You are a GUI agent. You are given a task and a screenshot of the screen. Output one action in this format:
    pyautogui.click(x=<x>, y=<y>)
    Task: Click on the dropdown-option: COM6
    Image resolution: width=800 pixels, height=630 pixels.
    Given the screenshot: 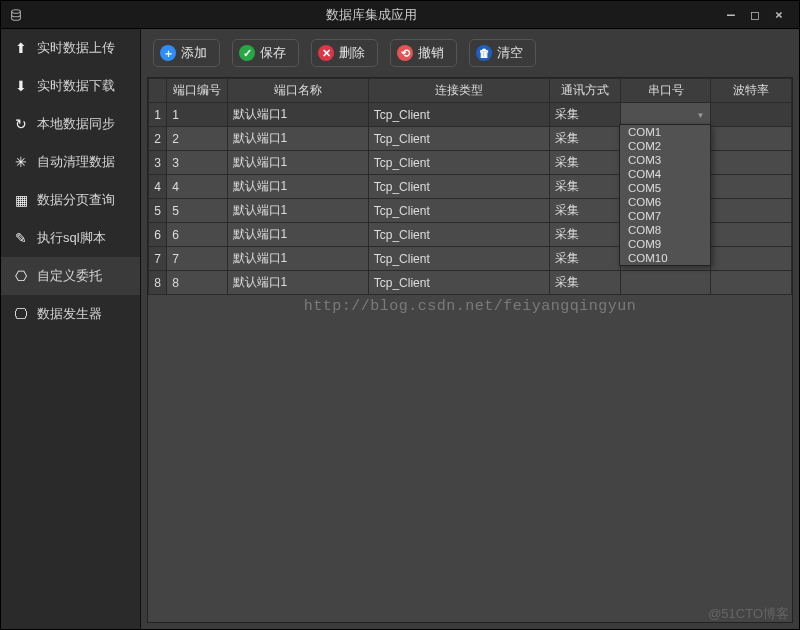 What is the action you would take?
    pyautogui.click(x=665, y=202)
    